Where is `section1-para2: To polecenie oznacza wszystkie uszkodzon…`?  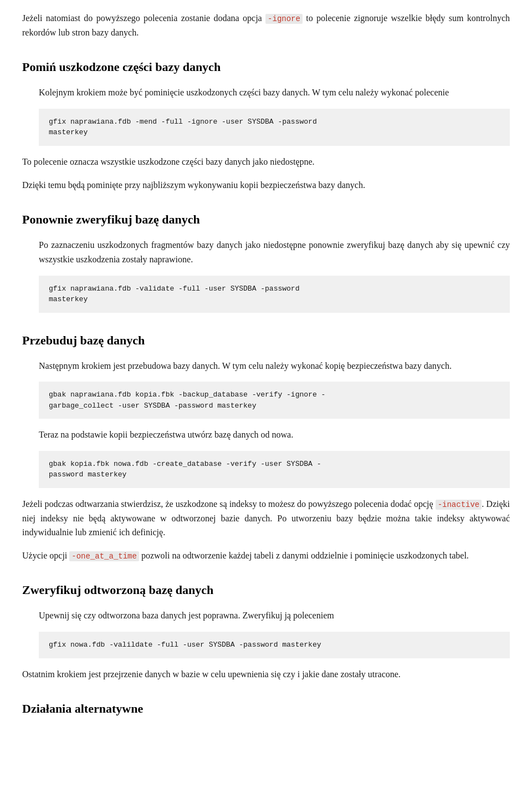
section1-para2: To polecenie oznacza wszystkie uszkodzon… is located at coordinates (266, 162).